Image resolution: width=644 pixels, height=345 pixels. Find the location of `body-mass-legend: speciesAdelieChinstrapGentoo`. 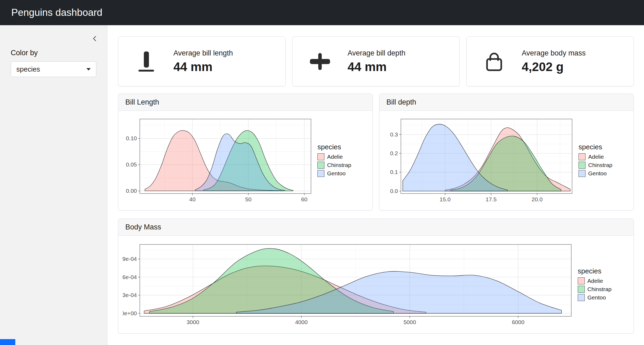

body-mass-legend: speciesAdelieChinstrapGentoo is located at coordinates (595, 285).